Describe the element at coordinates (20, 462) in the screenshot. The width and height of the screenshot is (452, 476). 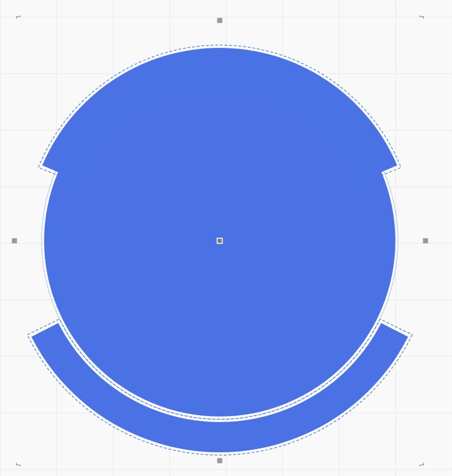
I see `rotate-handle-bottom-left` at that location.